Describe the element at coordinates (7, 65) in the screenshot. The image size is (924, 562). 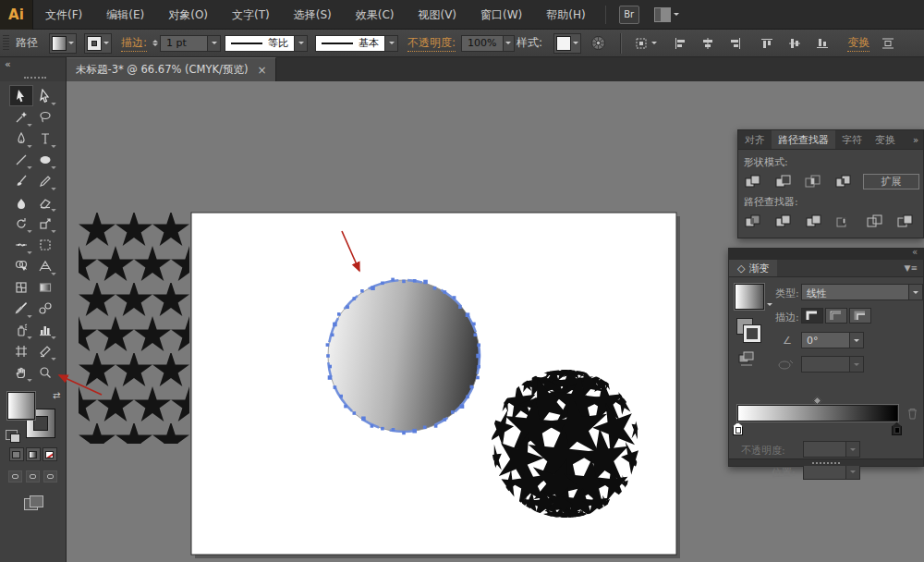
I see `collapse-panel-icon: «` at that location.